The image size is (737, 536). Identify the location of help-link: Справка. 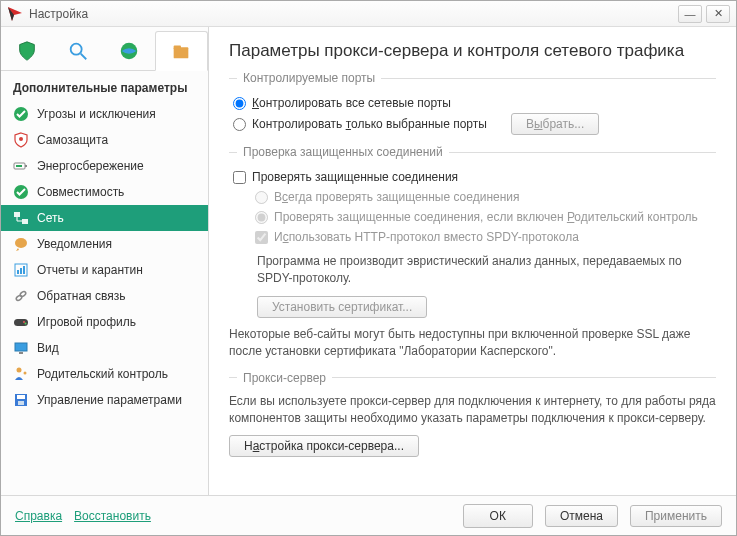
(38, 516).